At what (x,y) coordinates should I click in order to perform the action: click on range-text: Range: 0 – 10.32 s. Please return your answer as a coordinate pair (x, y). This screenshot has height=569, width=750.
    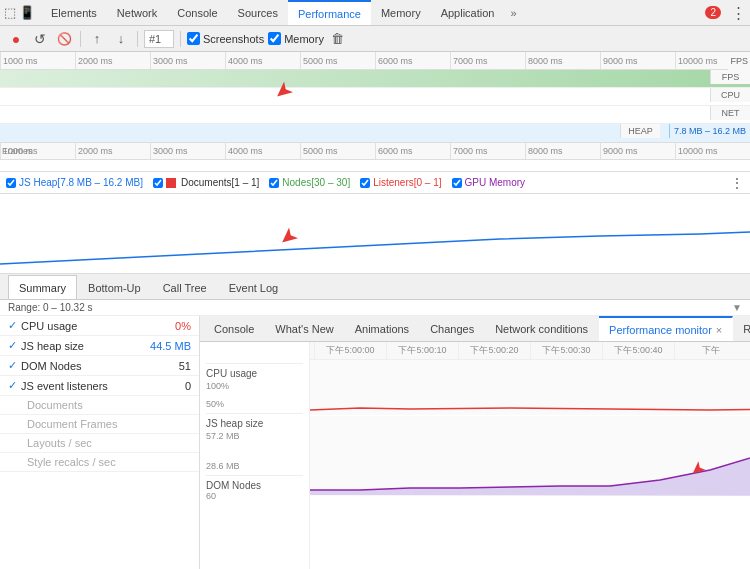
    Looking at the image, I should click on (50, 308).